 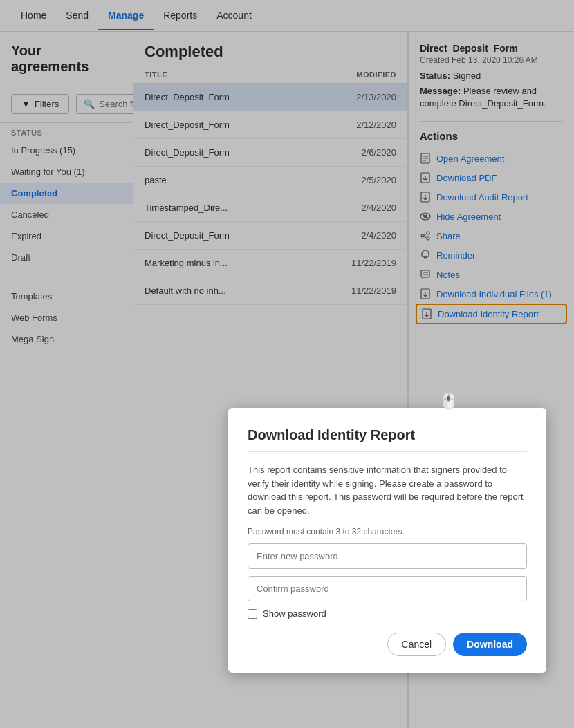 What do you see at coordinates (387, 532) in the screenshot?
I see `modal-password-rule: Password must contain 3 to 32 characters…` at bounding box center [387, 532].